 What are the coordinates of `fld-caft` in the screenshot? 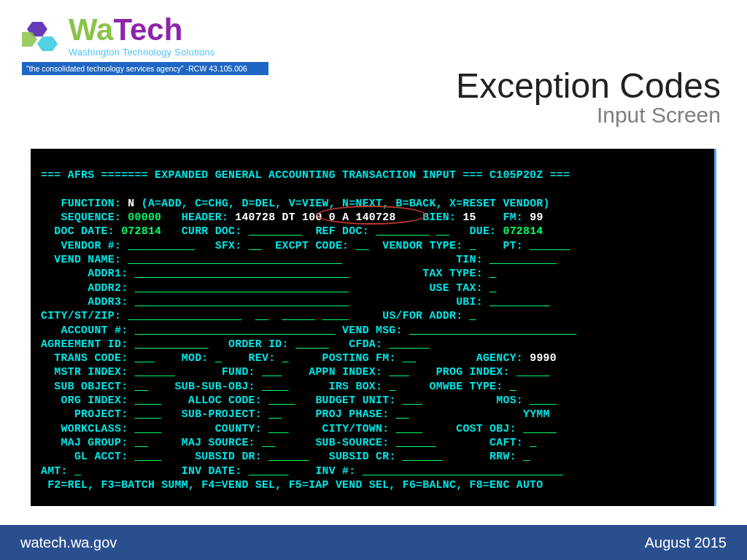 It's located at (533, 443).